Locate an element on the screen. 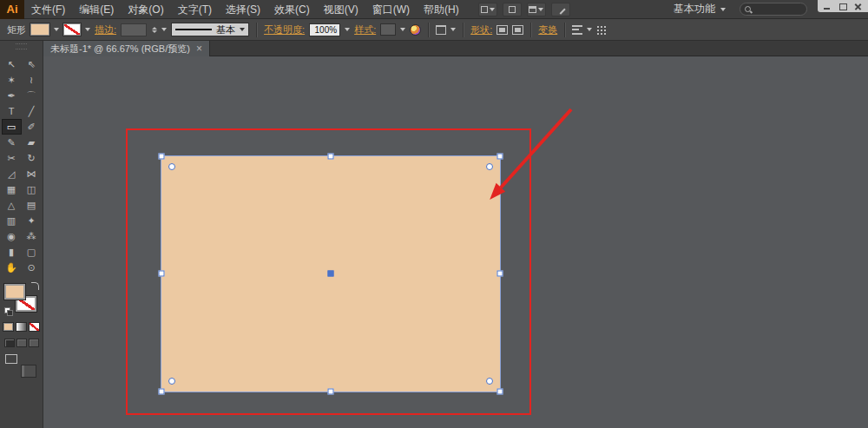 This screenshot has height=428, width=868. draw-normal-mode-button is located at coordinates (10, 343).